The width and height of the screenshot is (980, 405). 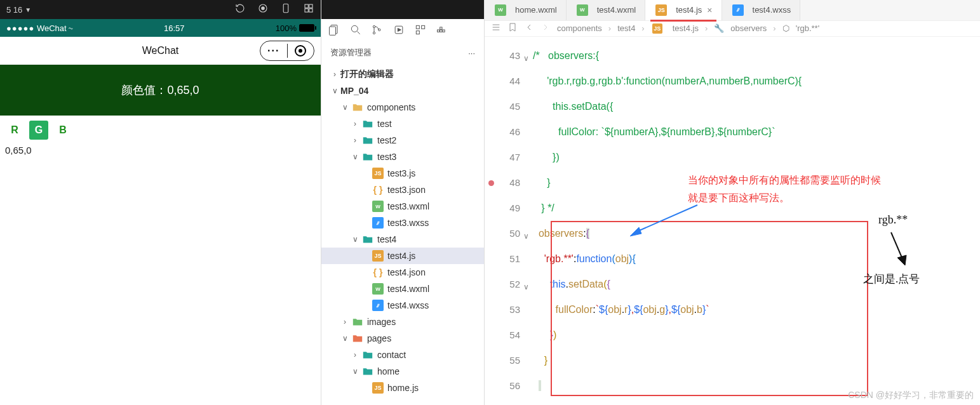 I want to click on file-home-js: JShome.js, so click(x=403, y=388).